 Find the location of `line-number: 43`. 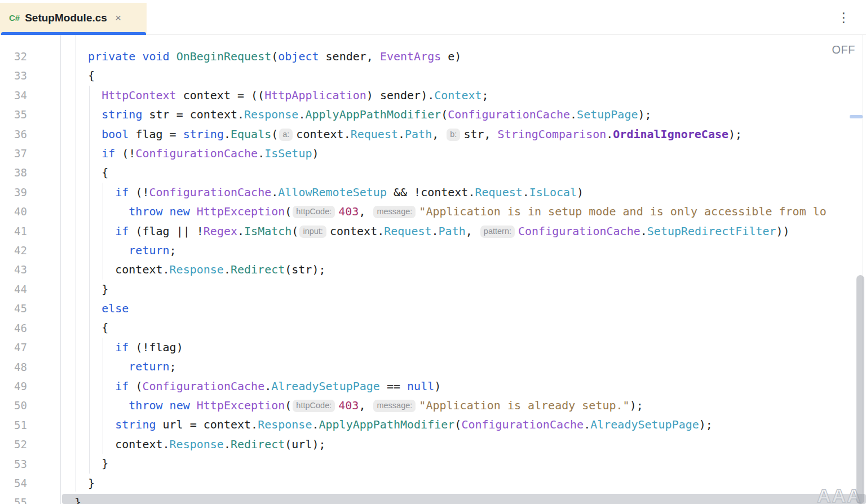

line-number: 43 is located at coordinates (14, 269).